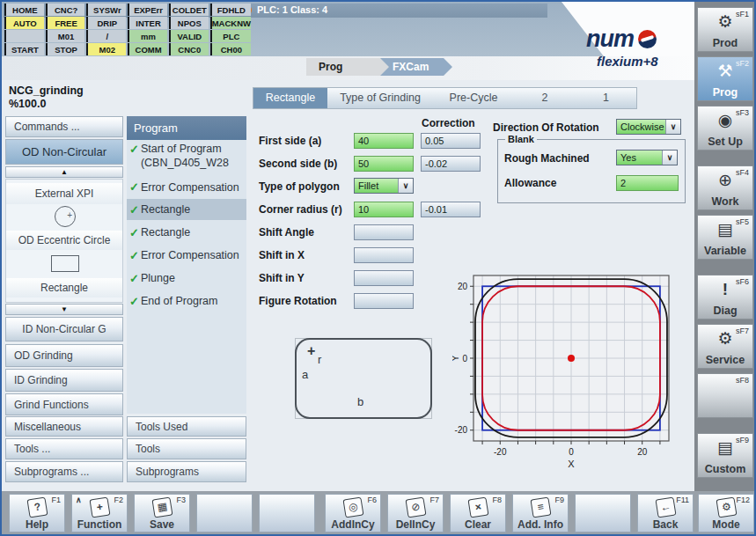 The width and height of the screenshot is (756, 536). What do you see at coordinates (187, 158) in the screenshot?
I see `program-step-start: ✓ Start of Program (CBN_D405_W28` at bounding box center [187, 158].